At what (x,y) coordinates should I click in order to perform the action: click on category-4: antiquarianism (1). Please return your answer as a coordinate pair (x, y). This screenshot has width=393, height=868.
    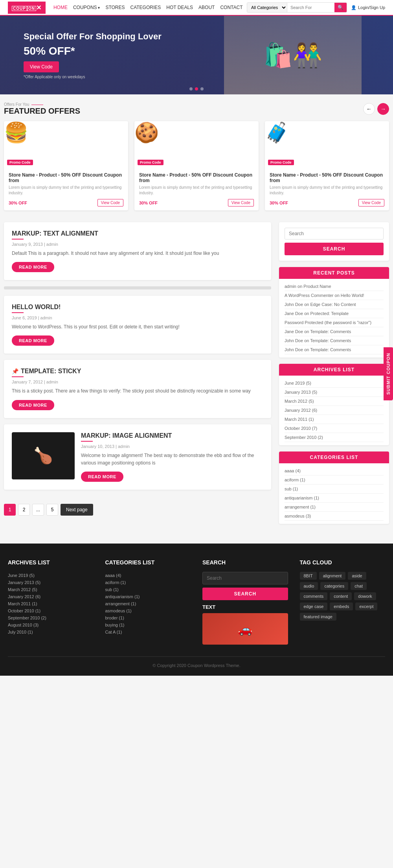
    Looking at the image, I should click on (334, 498).